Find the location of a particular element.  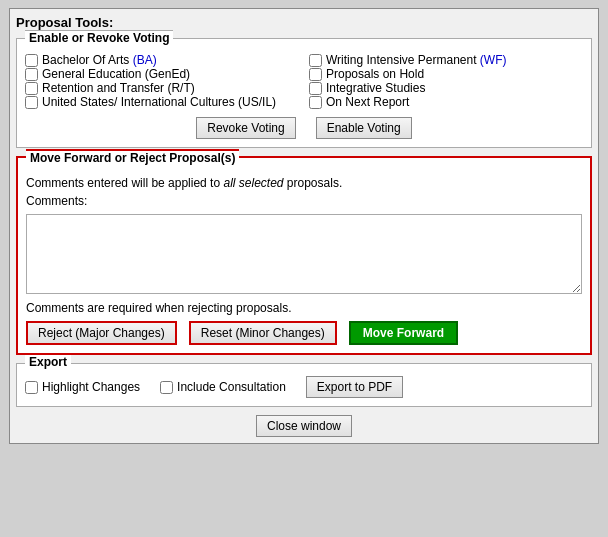

checkbox-wf is located at coordinates (316, 60).